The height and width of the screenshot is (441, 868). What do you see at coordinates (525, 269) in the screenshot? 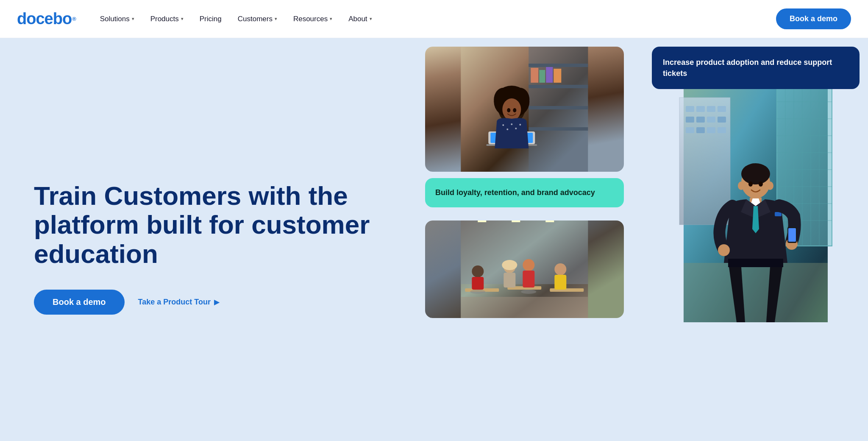
I see `hero-image-office` at bounding box center [525, 269].